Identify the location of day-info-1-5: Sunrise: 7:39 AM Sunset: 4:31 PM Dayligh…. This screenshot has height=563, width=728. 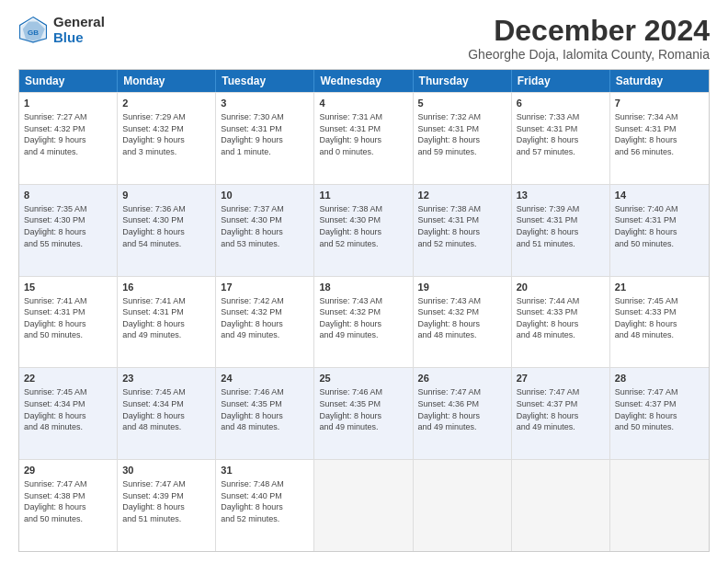
(561, 226).